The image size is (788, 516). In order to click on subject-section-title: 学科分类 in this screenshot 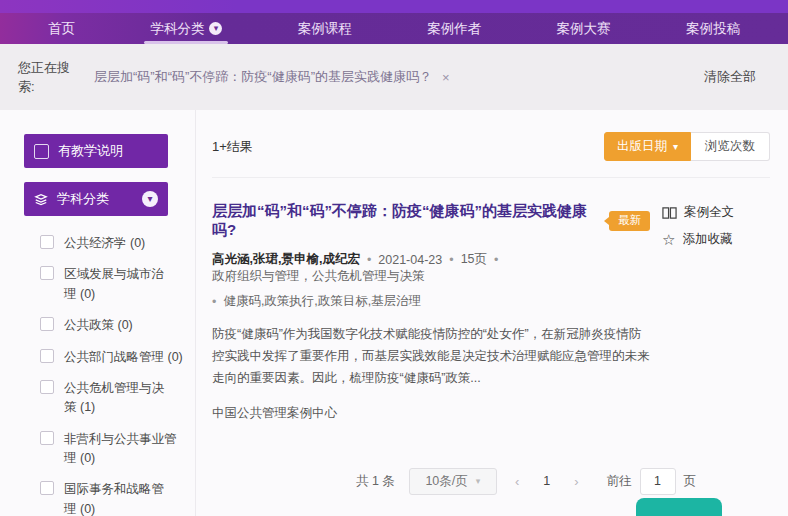, I will do `click(95, 199)`.